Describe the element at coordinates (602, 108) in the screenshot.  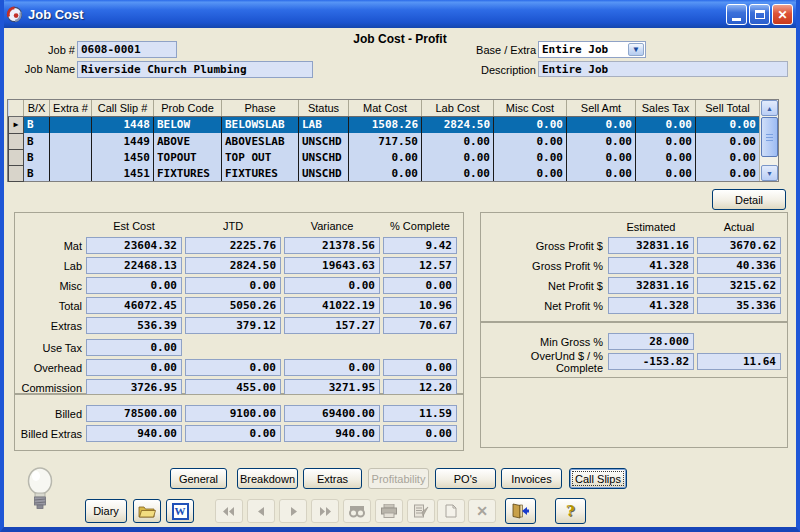
I see `col-header-sell-amt: Sell Amt` at that location.